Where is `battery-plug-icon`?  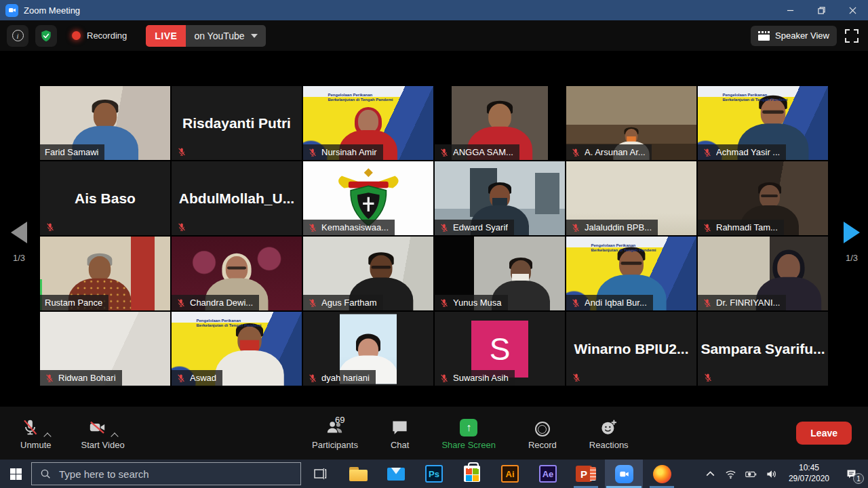
battery-plug-icon is located at coordinates (751, 474).